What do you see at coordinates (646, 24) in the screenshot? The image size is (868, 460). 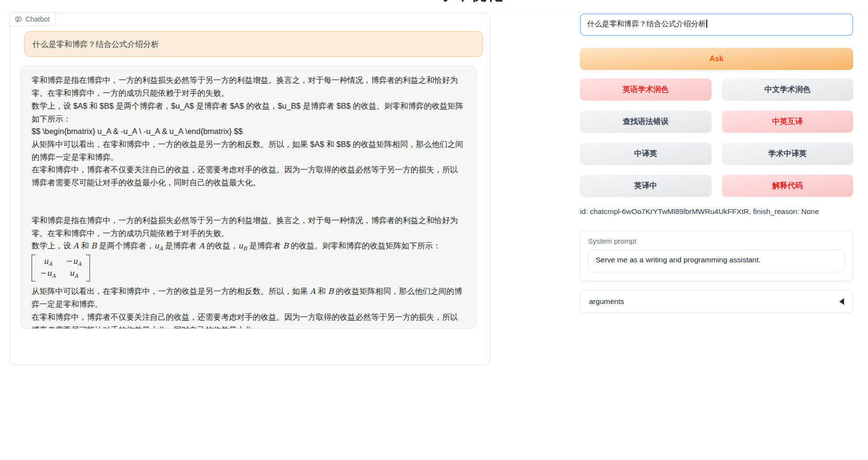 I see `query-input-value: 什么是零和博弈？结合公式介绍分析` at bounding box center [646, 24].